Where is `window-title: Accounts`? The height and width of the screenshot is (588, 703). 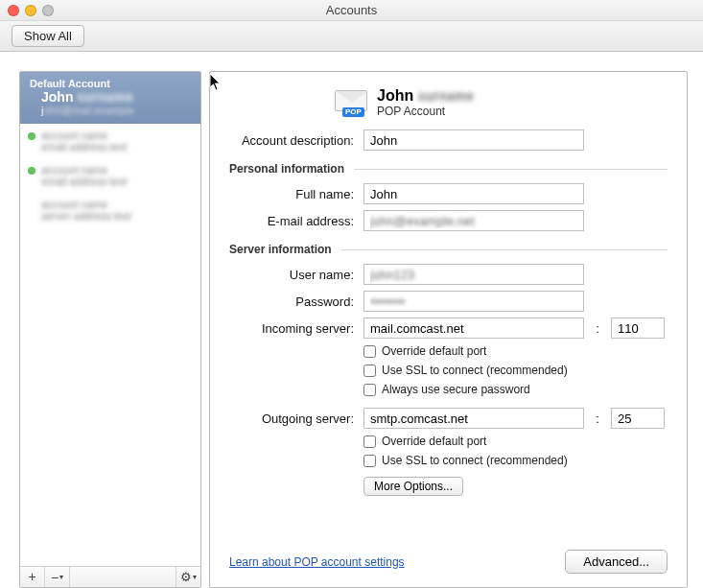 window-title: Accounts is located at coordinates (351, 10).